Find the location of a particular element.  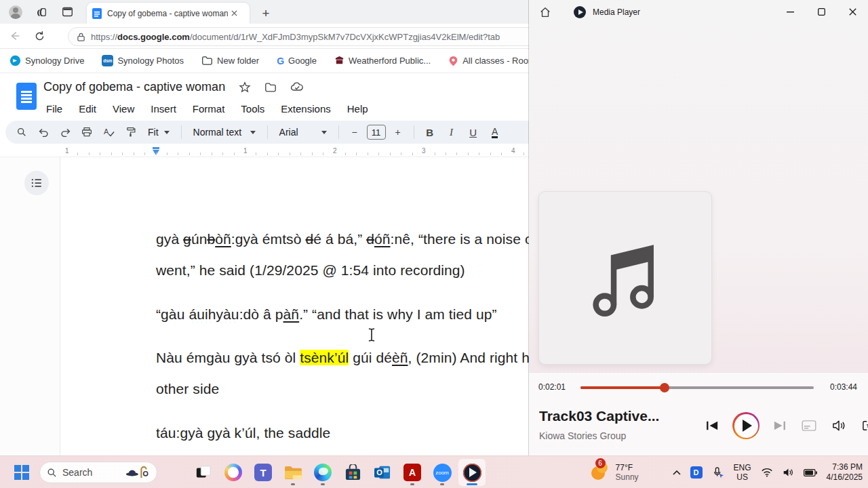

bookmark-new-folder: New folder is located at coordinates (231, 61).